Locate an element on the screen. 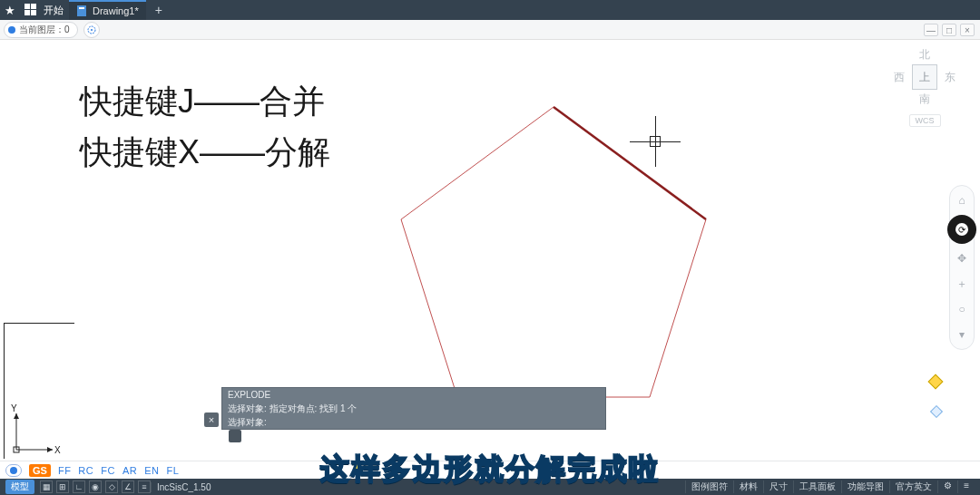 This screenshot has width=980, height=495. status-item-1: 材料 is located at coordinates (748, 487).